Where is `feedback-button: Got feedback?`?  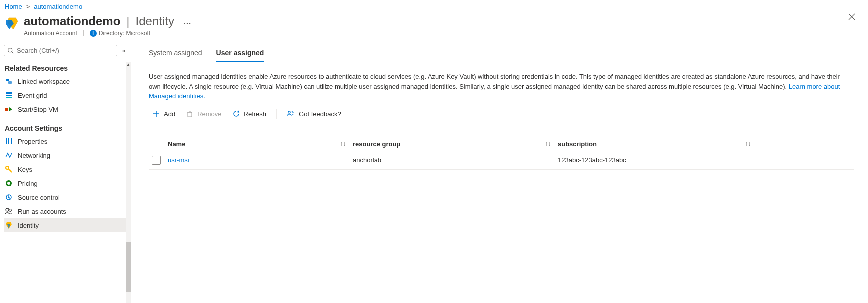
feedback-button: Got feedback? is located at coordinates (314, 114).